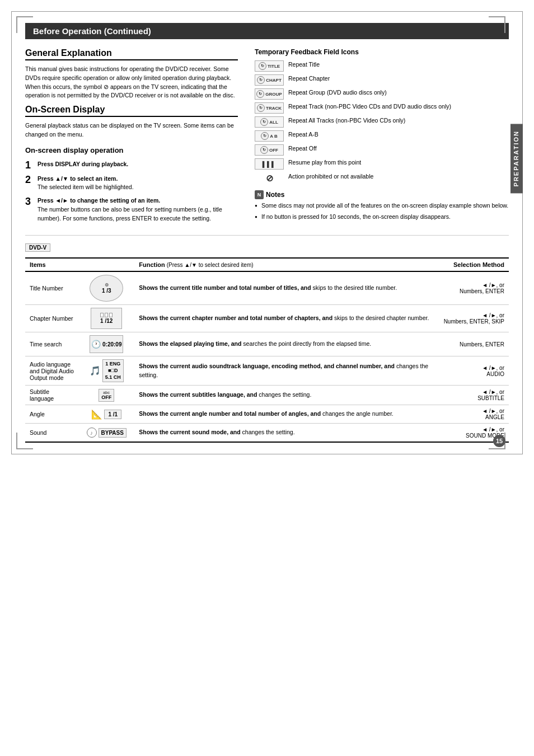 The image size is (534, 756). I want to click on step-2-number: 2, so click(30, 180).